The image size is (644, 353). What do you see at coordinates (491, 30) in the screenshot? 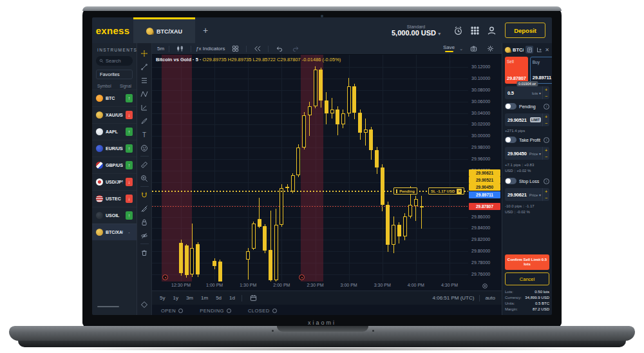
I see `profile-icon` at bounding box center [491, 30].